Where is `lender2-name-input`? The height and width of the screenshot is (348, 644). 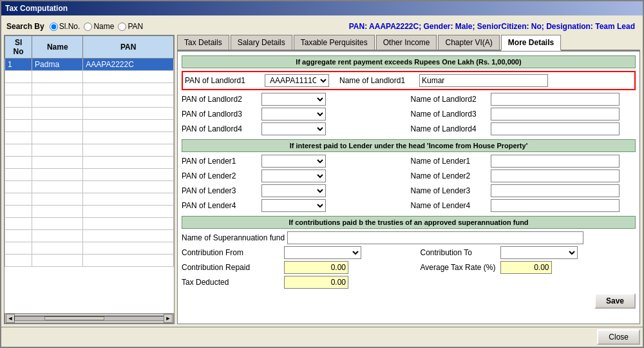 lender2-name-input is located at coordinates (555, 176).